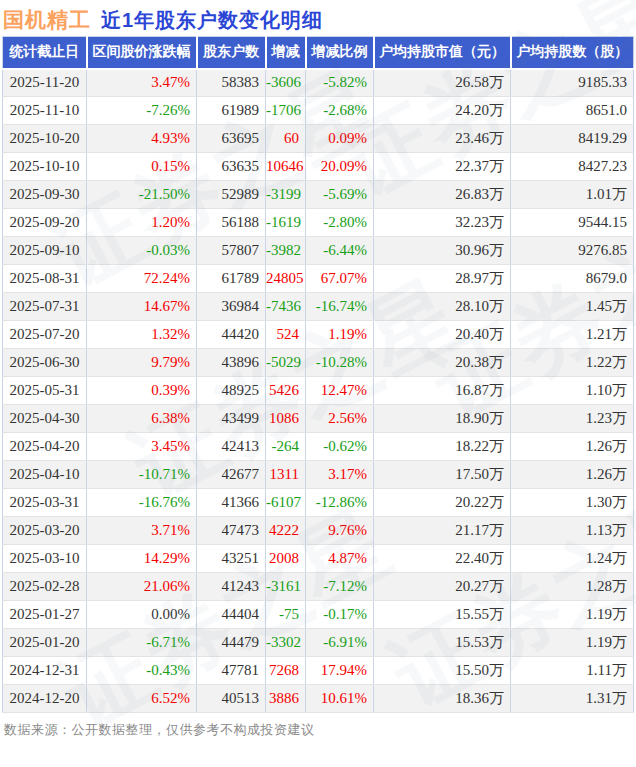 This screenshot has height=767, width=636. I want to click on table-header: 统计截止日 区间股价涨跌幅 股东户数 增减 增减比例 户均持股市值（元） 户均持…, so click(318, 53).